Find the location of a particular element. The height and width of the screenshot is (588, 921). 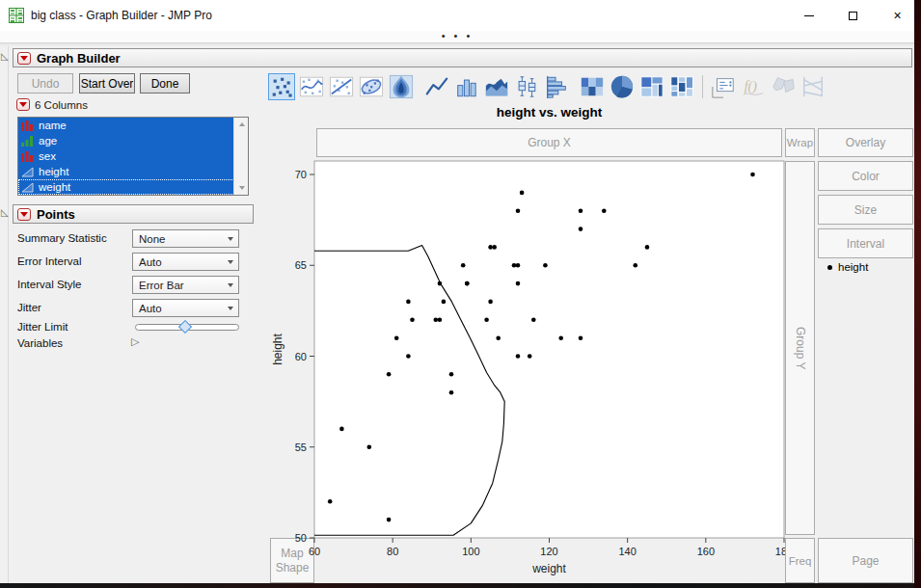

line-of-fit-element-icon is located at coordinates (341, 87).